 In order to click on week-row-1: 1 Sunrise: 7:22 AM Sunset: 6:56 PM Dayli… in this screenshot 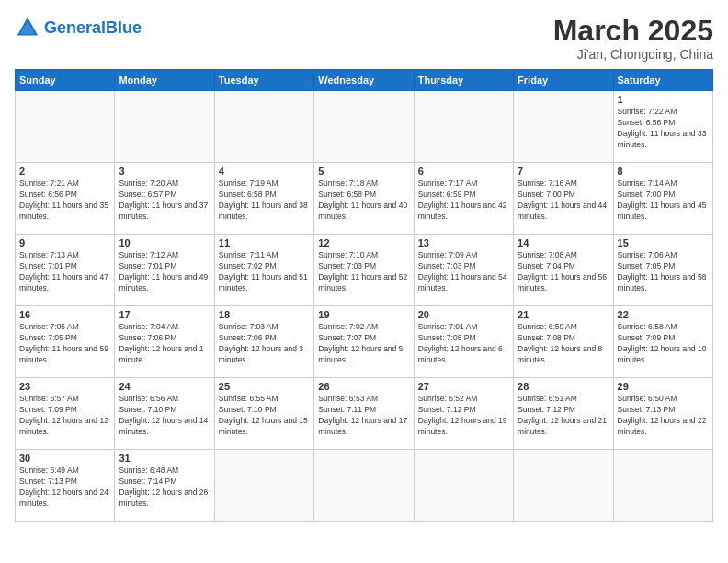, I will do `click(364, 127)`.